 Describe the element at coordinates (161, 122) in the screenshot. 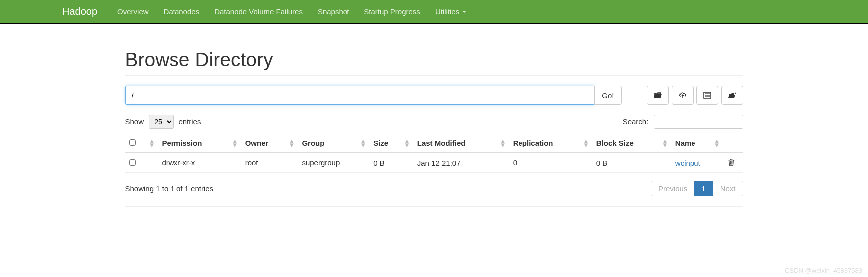

I see `length-select: 25` at that location.